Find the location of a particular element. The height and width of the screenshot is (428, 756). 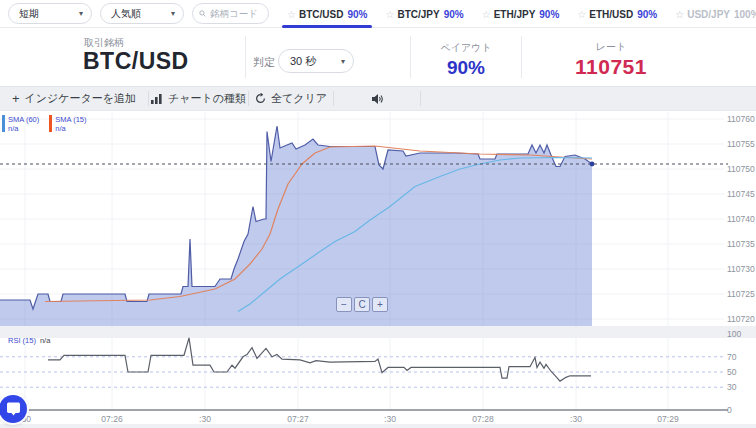

chat-icon is located at coordinates (14, 409).